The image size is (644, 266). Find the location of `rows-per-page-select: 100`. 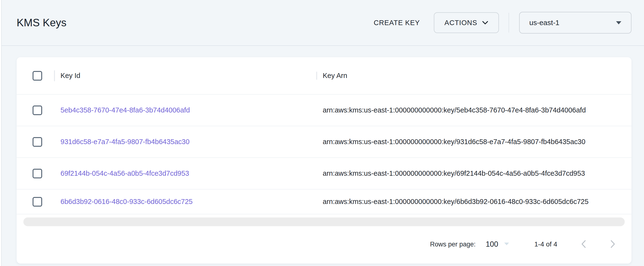

rows-per-page-select: 100 is located at coordinates (498, 244).